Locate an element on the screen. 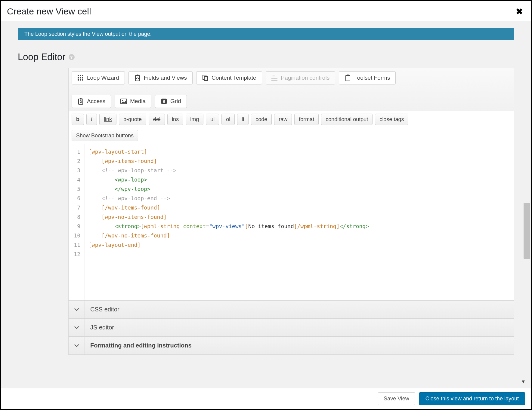 The width and height of the screenshot is (532, 410). modal-title: Create new View cell is located at coordinates (49, 11).